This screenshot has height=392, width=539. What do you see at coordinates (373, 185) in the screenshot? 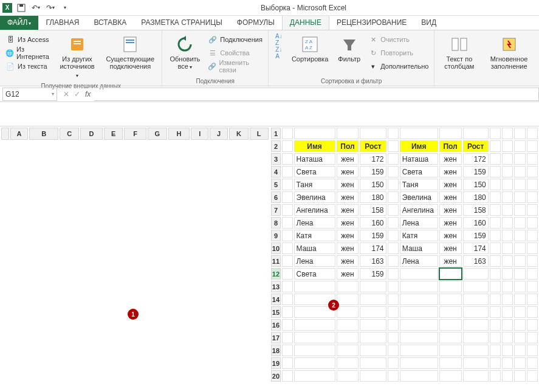
I see `cell: 150` at bounding box center [373, 185].